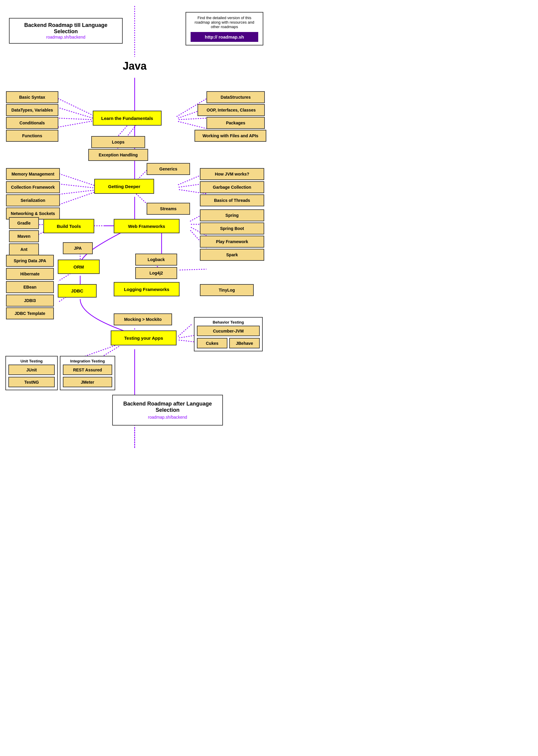 This screenshot has width=538, height=756. Describe the element at coordinates (156, 260) in the screenshot. I see `logback-node: Logback` at that location.